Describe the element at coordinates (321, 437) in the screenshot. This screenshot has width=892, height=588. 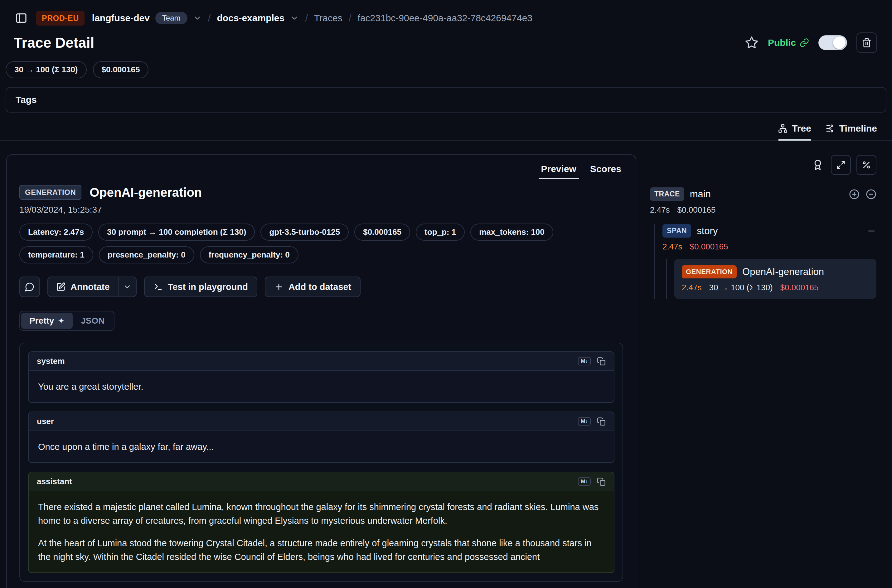
I see `message-user: user M↓ Once upon a time in a galaxy far…` at that location.